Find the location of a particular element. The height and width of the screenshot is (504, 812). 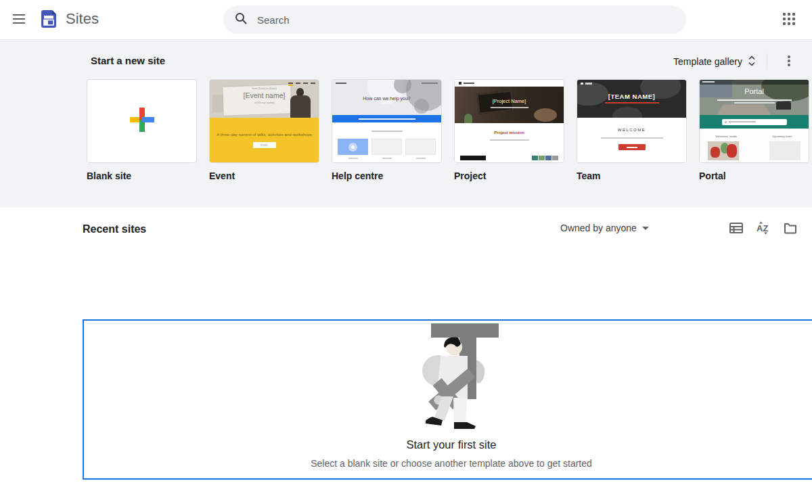

photo-blob is located at coordinates (422, 106).